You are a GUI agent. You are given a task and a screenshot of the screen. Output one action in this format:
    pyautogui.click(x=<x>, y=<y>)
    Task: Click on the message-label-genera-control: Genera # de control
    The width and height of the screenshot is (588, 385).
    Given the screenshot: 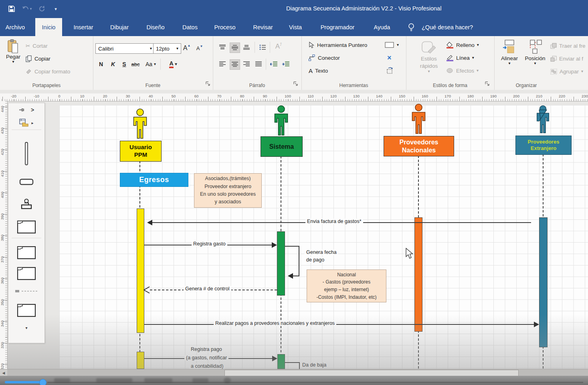 What is the action you would take?
    pyautogui.click(x=208, y=289)
    